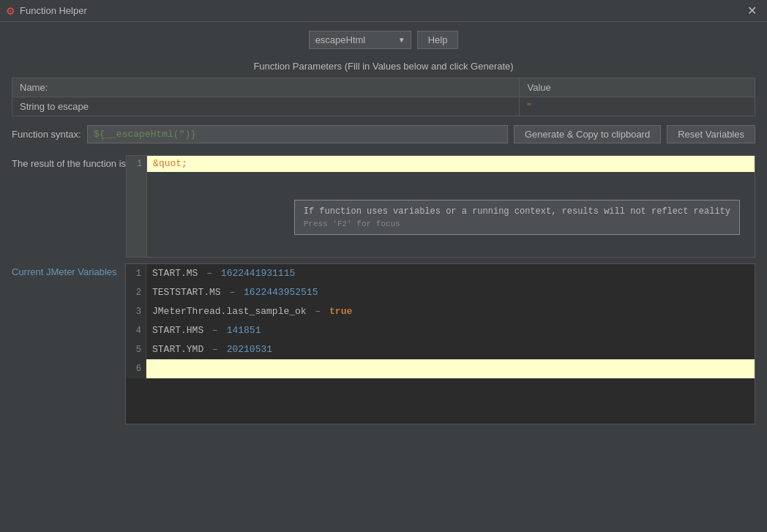  Describe the element at coordinates (178, 331) in the screenshot. I see `variable-name: START.HMS` at that location.